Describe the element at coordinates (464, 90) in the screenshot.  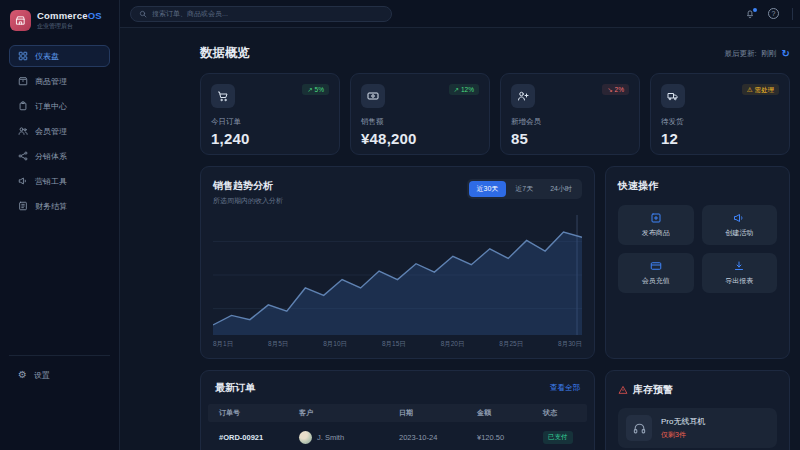
I see `trend-badge: ↗12%` at that location.